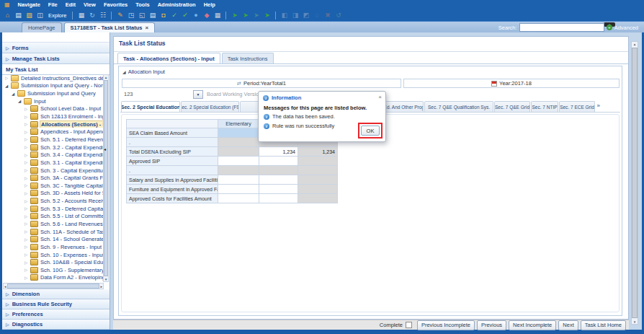 The width and height of the screenshot is (644, 334). Describe the element at coordinates (53, 147) in the screenshot. I see `tree-item-sch-3-2-capital-expenditures-ca: ▷Sch. 3.2 - Capital Expenditures - Ca` at that location.